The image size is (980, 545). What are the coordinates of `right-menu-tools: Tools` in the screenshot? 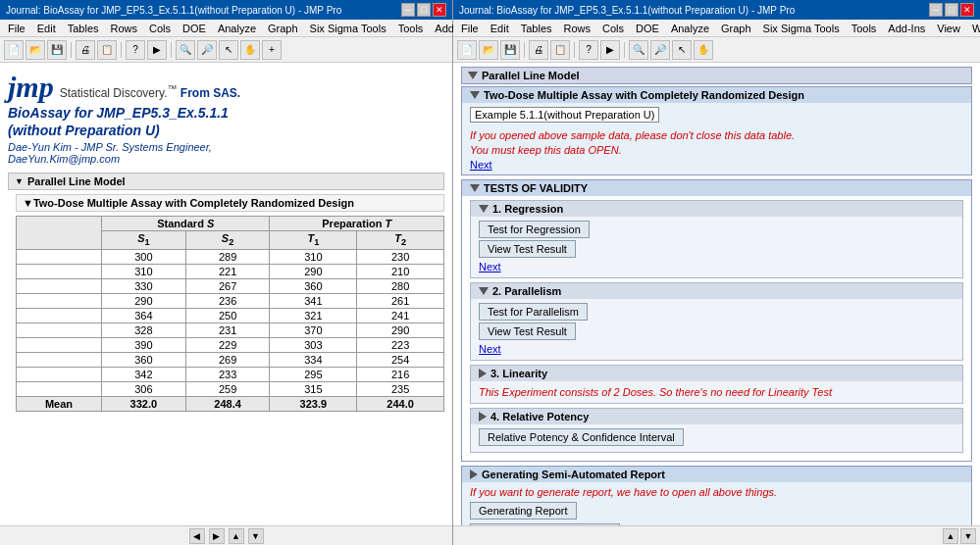 It's located at (864, 28).